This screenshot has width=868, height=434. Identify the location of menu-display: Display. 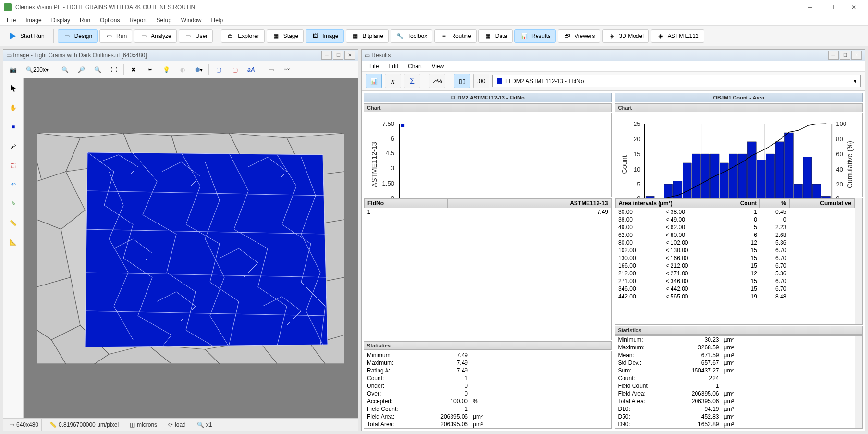
(61, 20).